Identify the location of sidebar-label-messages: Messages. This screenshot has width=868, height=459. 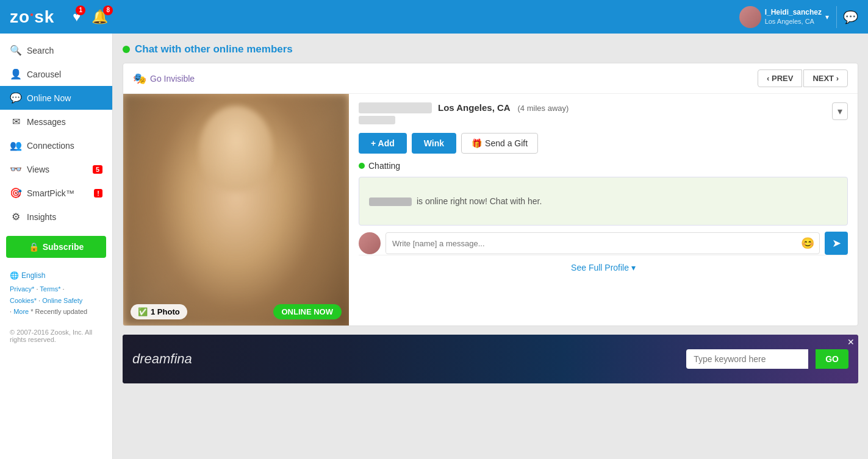
(46, 122).